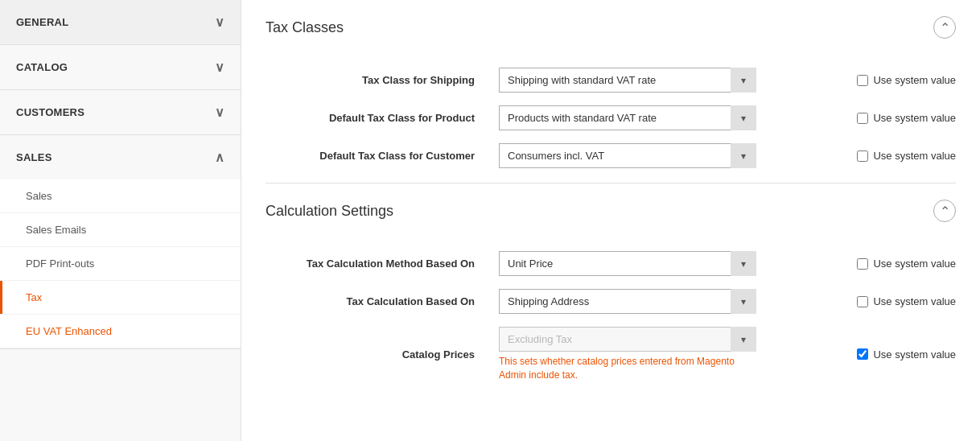  What do you see at coordinates (863, 302) in the screenshot?
I see `checkbox-tax-calc-based-on` at bounding box center [863, 302].